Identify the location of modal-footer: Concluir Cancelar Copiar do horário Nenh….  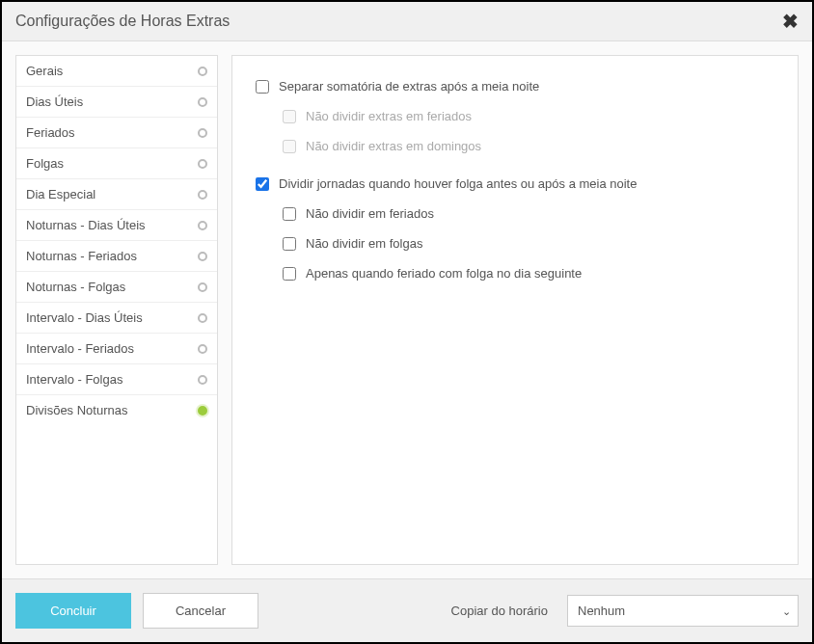
(407, 610).